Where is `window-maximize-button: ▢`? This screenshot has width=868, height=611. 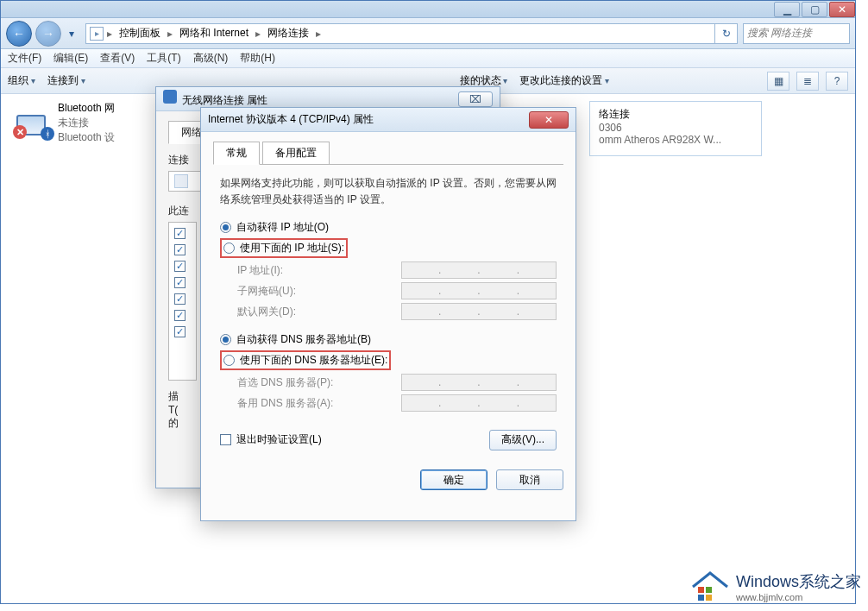
window-maximize-button: ▢ is located at coordinates (815, 9).